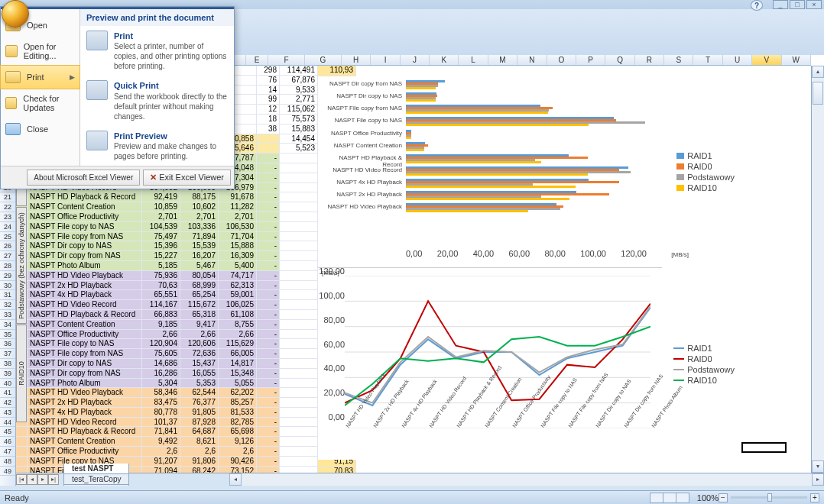 This screenshot has width=824, height=504. What do you see at coordinates (268, 99) in the screenshot?
I see `cell: 99` at bounding box center [268, 99].